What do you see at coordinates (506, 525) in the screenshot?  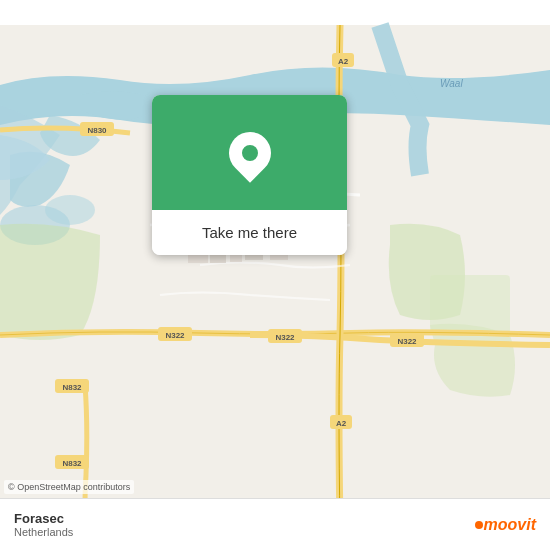 I see `moovit-logo: moovit` at bounding box center [506, 525].